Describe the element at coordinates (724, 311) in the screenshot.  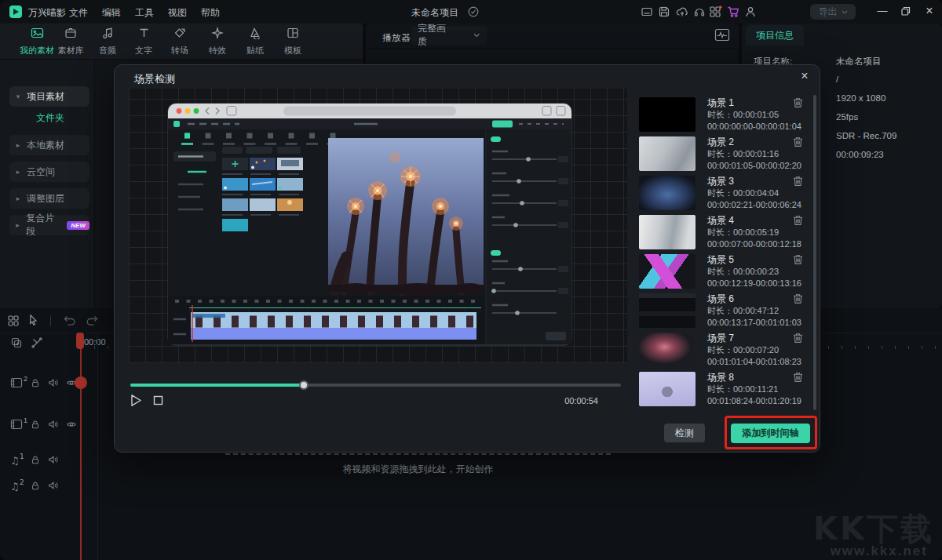
I see `scene-item: 场景 6 时长：00:00:47:12 00:00:13:17-00:01:01…` at that location.